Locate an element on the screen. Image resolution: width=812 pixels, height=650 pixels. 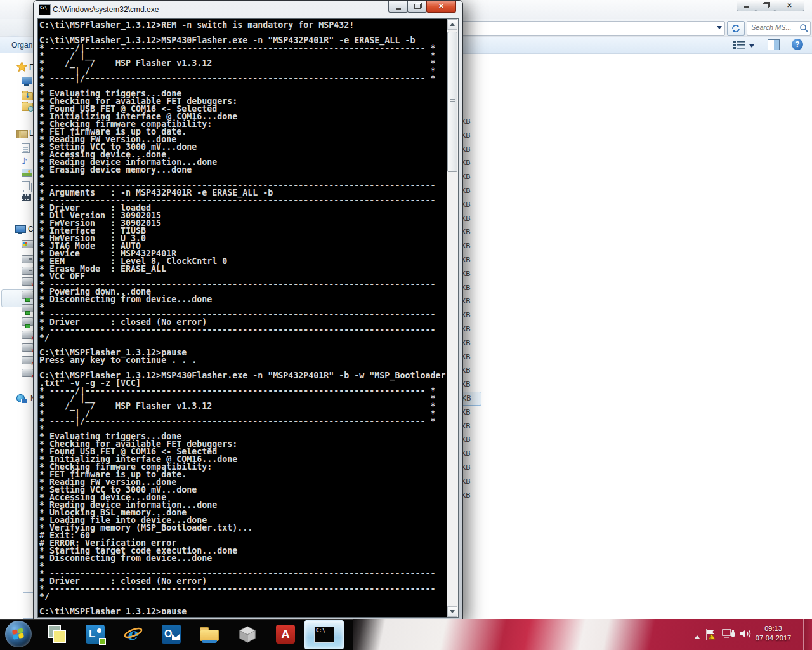
cmd-window-title: C:\Windows\system32\cmd.exe is located at coordinates (105, 10).